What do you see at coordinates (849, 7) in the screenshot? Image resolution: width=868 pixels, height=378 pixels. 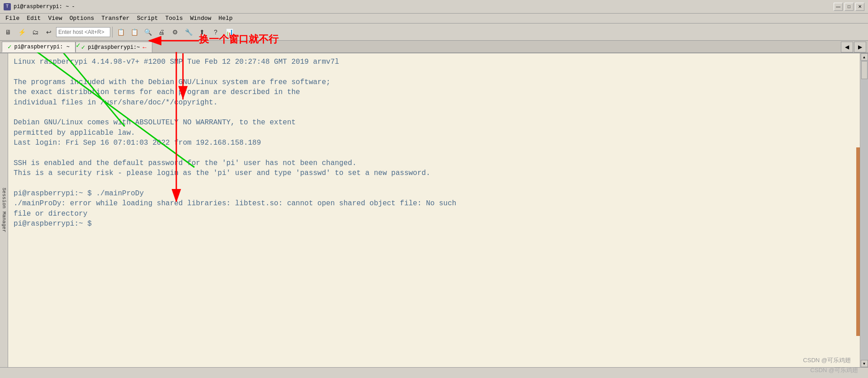 I see `maximize-button: □` at bounding box center [849, 7].